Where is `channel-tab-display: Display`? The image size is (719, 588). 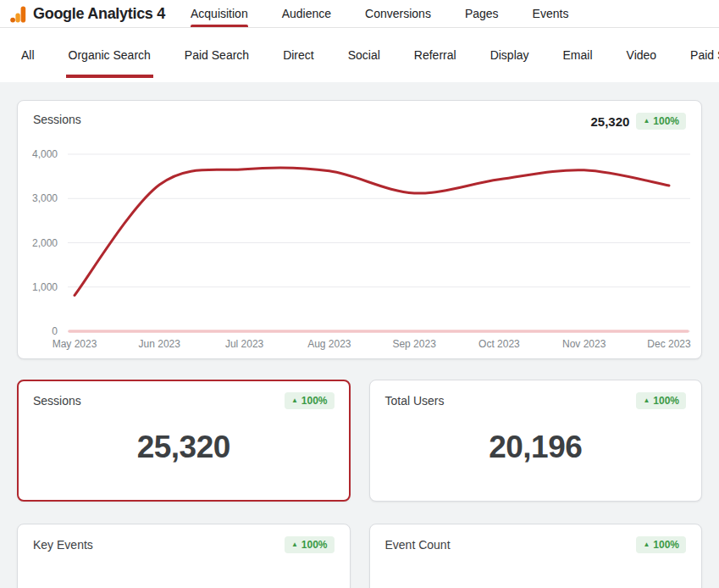
channel-tab-display: Display is located at coordinates (510, 55).